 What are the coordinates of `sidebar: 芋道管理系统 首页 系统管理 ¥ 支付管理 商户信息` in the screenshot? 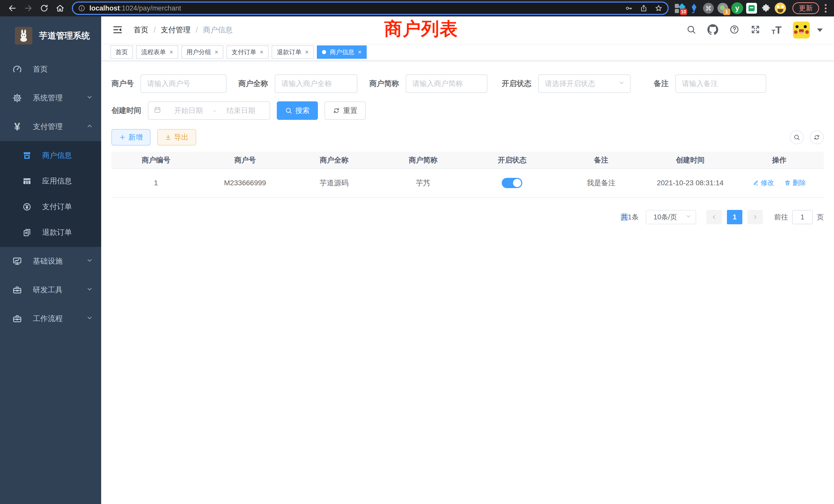 It's located at (51, 260).